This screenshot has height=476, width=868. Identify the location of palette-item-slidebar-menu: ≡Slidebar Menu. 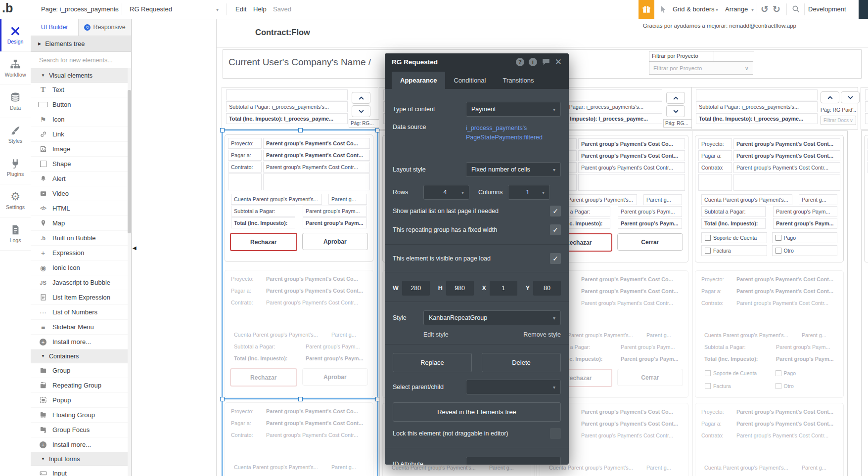
(81, 327).